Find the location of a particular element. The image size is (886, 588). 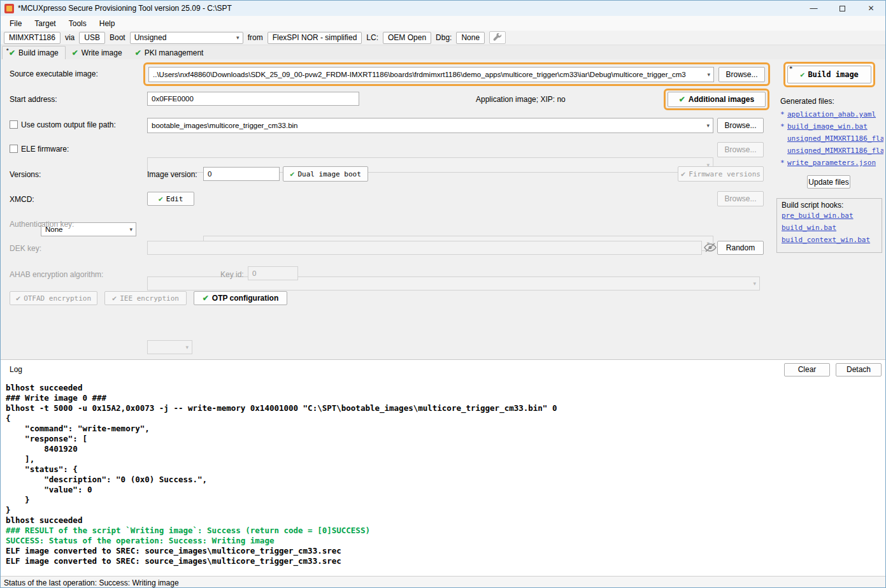

window-title: *MCUXpresso Secure Provisioning Tool ver… is located at coordinates (125, 8).